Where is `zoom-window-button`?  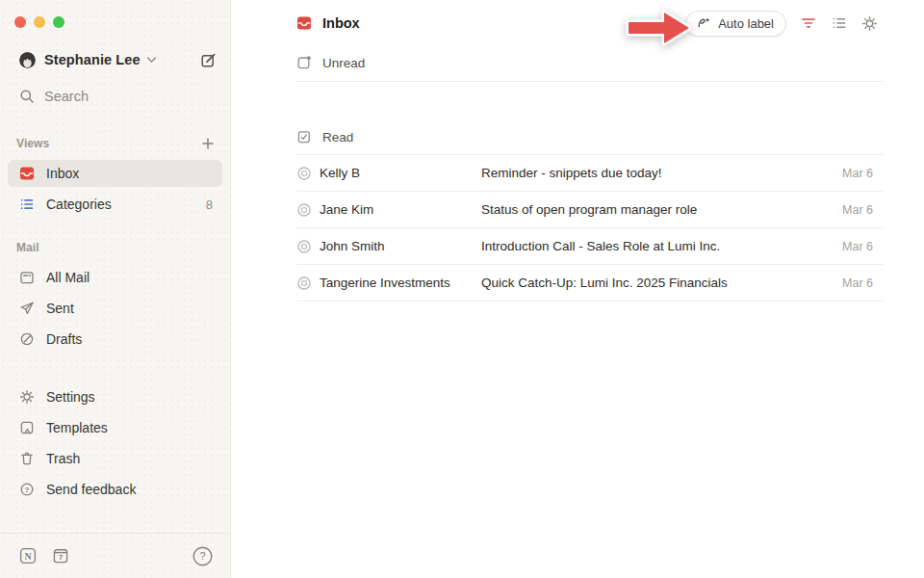
zoom-window-button is located at coordinates (59, 22).